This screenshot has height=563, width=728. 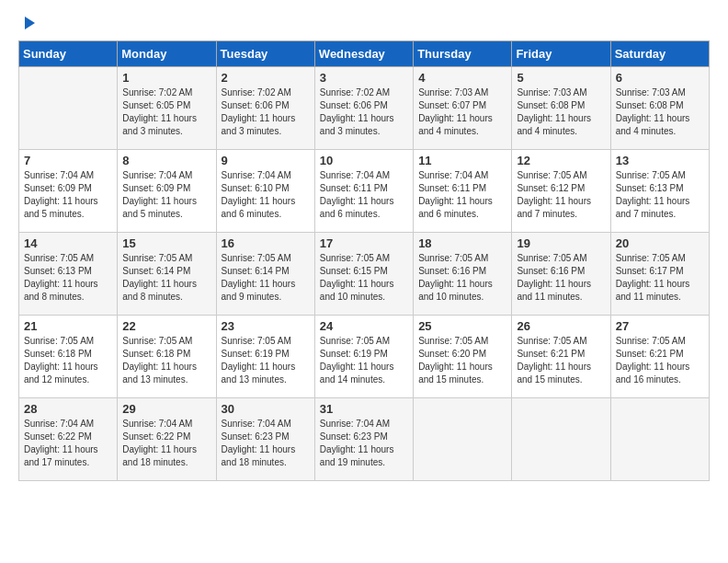 What do you see at coordinates (561, 77) in the screenshot?
I see `day-number: 5` at bounding box center [561, 77].